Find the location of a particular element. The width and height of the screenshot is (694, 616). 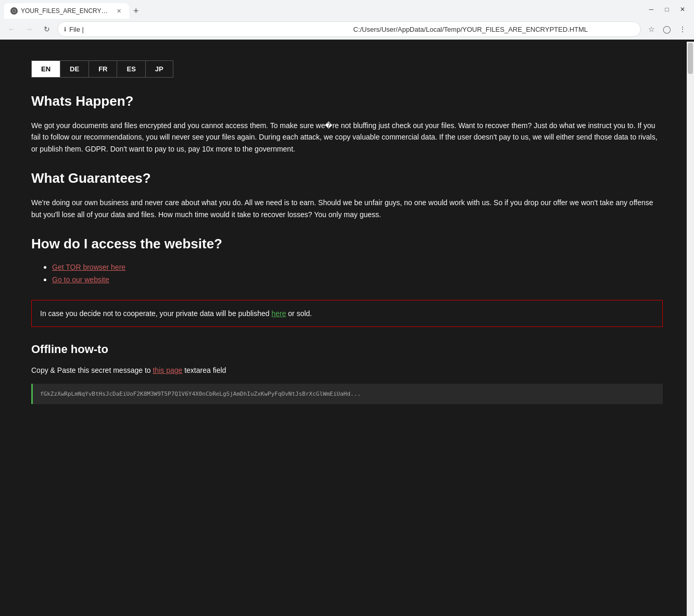

window-controls: ─ □ ✕ is located at coordinates (667, 9).